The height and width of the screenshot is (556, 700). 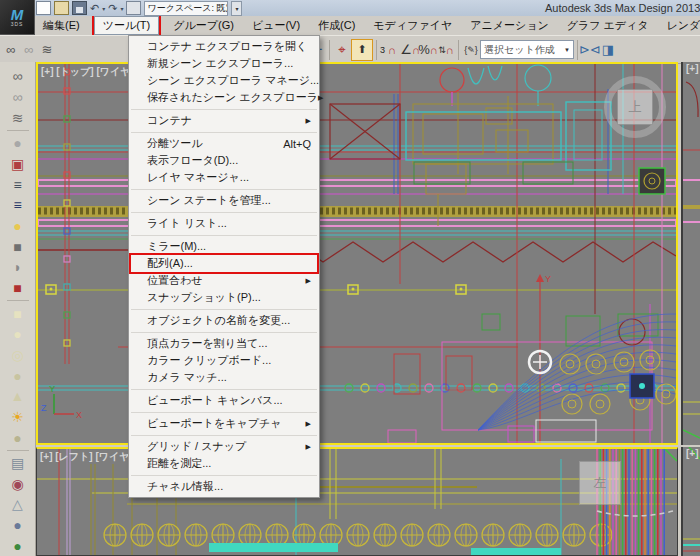 I want to click on workspace-combo: ワークスペース: 既定, so click(x=186, y=8).